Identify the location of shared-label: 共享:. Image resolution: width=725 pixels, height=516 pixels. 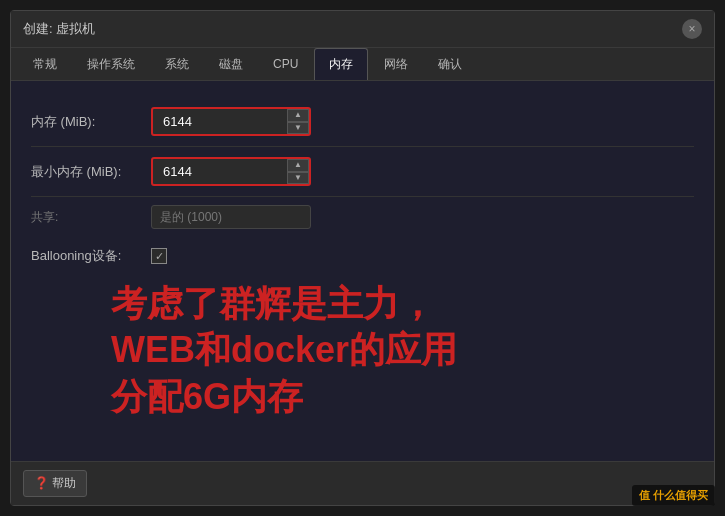
(91, 218).